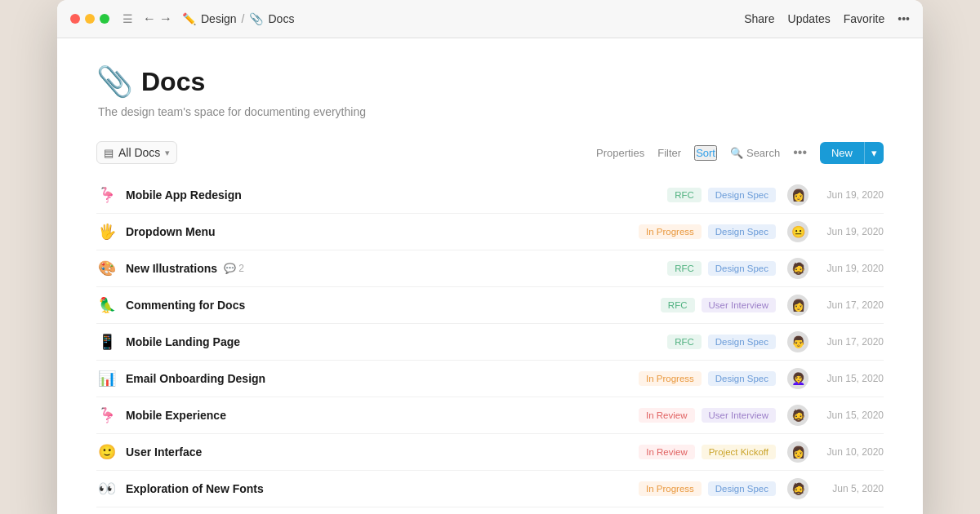 This screenshot has width=980, height=514. What do you see at coordinates (740, 153) in the screenshot?
I see `toolbar-right: Properties Filter Sort 🔍 Search ••• New …` at bounding box center [740, 153].